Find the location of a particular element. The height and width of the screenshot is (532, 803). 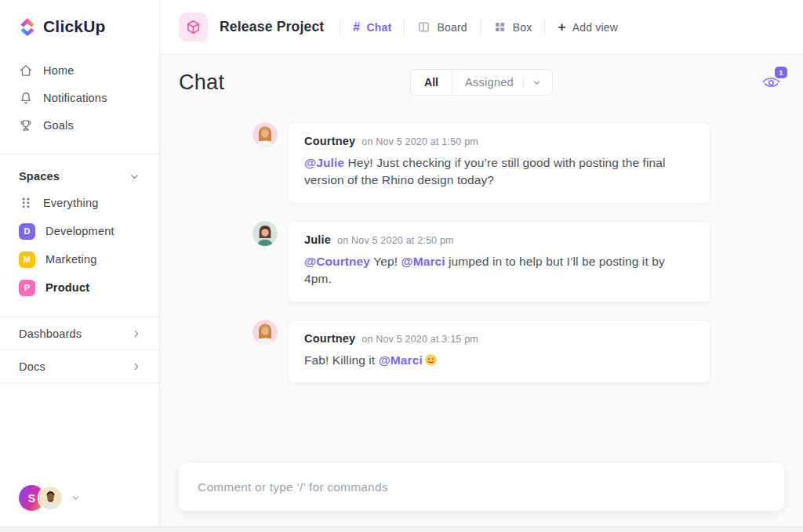

chat-filter-control: All Assigned is located at coordinates (481, 82).